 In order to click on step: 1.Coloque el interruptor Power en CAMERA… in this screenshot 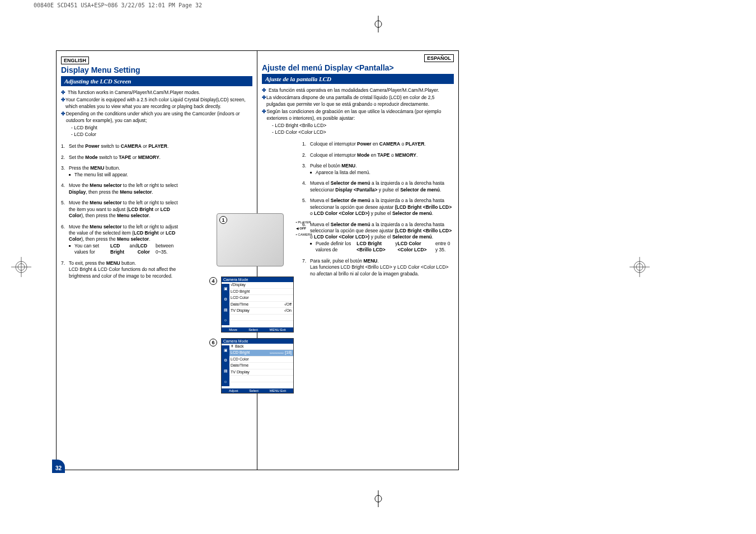, I will do `click(378, 144)`.